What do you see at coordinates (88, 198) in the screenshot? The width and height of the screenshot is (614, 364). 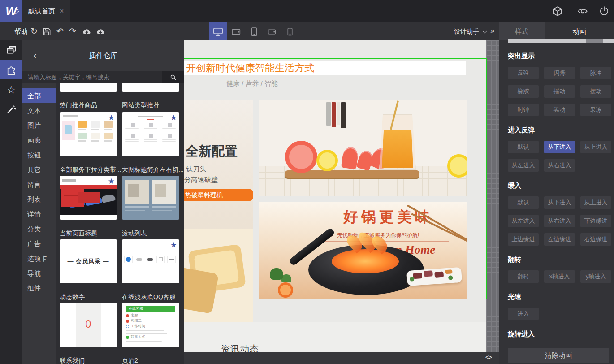 I see `plugin-card-dropdown-menu: ★` at bounding box center [88, 198].